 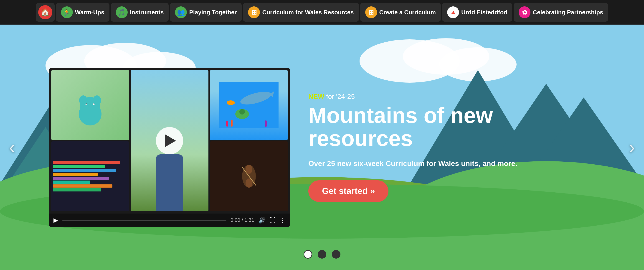 I want to click on nav-label-curriculum: Curriculum for Wales Resources, so click(x=308, y=12).